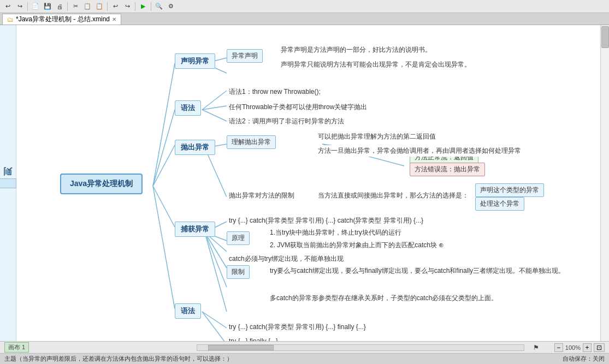 The image size is (609, 364). What do you see at coordinates (376, 64) in the screenshot?
I see `text-exception-declare-2: 声明异常只能说明方法有可能会出现异常，不是肯定会出现异常。` at bounding box center [376, 64].